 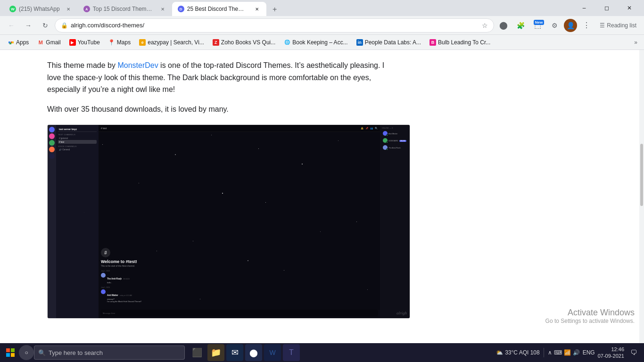 What do you see at coordinates (77, 146) in the screenshot?
I see `voice-channels-category: VOICE CHANNELS` at bounding box center [77, 146].